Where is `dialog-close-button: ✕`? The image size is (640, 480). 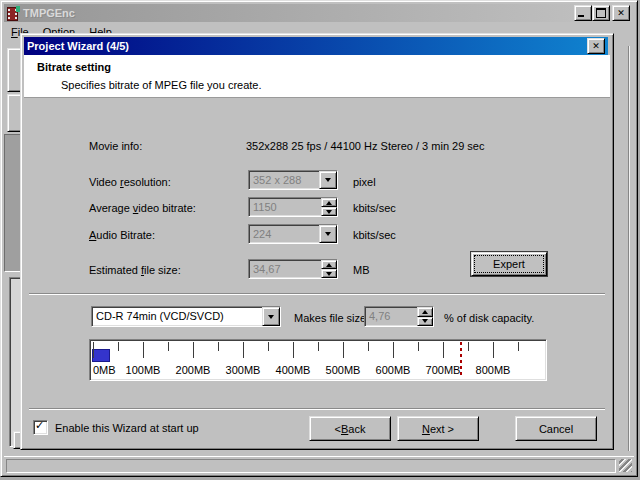
dialog-close-button: ✕ is located at coordinates (596, 46).